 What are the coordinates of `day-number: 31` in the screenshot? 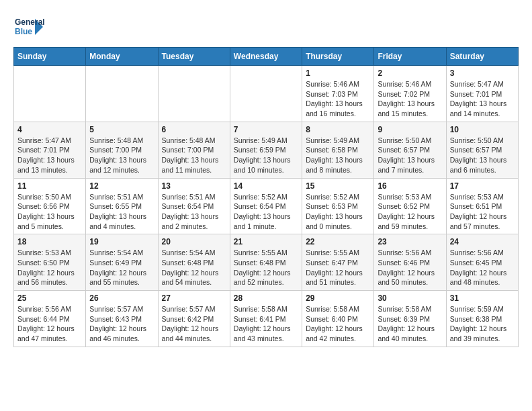 It's located at (482, 298).